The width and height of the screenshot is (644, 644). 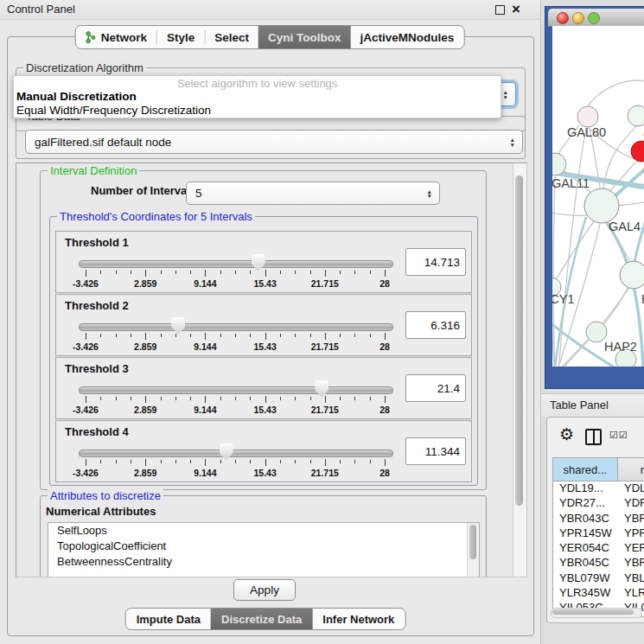 What do you see at coordinates (598, 196) in the screenshot?
I see `network-canvas: GAL80GAL11GAL4GCY1HAP2HGC` at bounding box center [598, 196].